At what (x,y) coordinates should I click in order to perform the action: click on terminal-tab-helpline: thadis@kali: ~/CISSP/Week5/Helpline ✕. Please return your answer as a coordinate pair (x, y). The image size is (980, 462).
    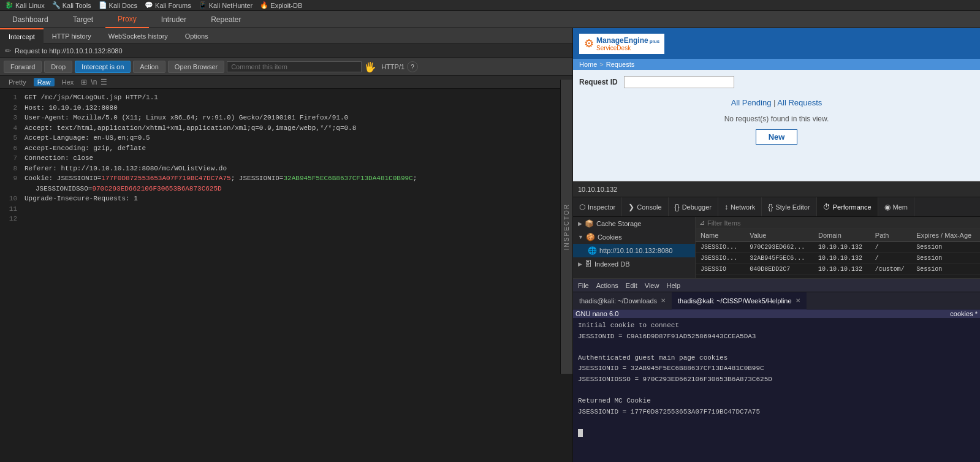
    Looking at the image, I should click on (739, 301).